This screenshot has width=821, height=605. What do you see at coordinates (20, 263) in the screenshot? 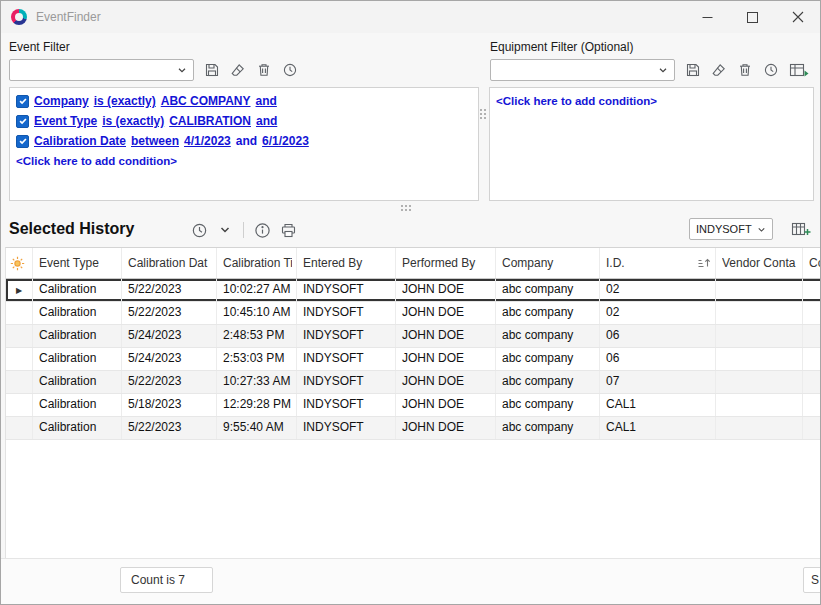
I see `grid-settings-header` at bounding box center [20, 263].